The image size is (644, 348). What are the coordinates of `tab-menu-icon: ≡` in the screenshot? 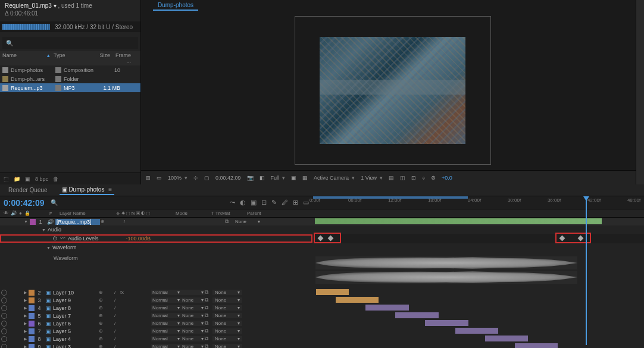 It's located at (110, 189).